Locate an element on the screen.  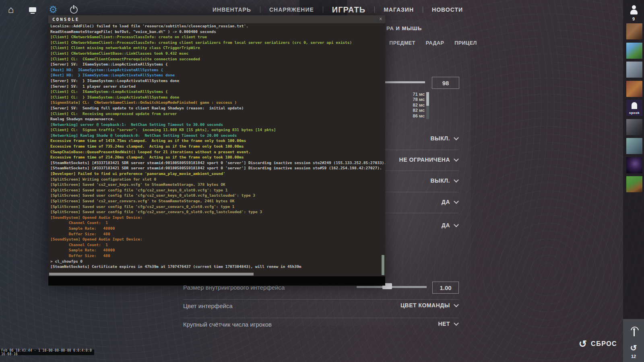
console-log-line: [Client] CL: Signon traffic "server": in… is located at coordinates (218, 130).